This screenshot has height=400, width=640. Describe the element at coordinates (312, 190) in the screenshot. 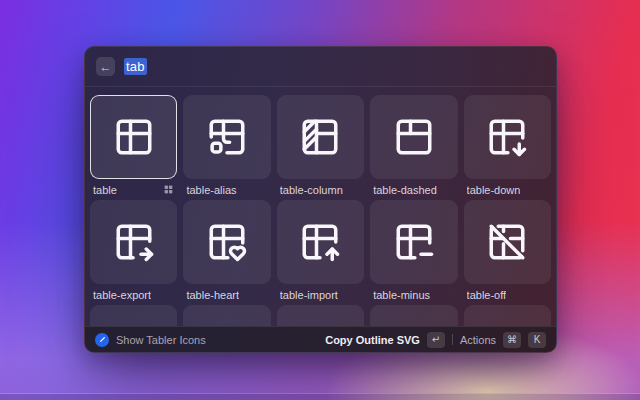

I see `item-label: table-column` at that location.